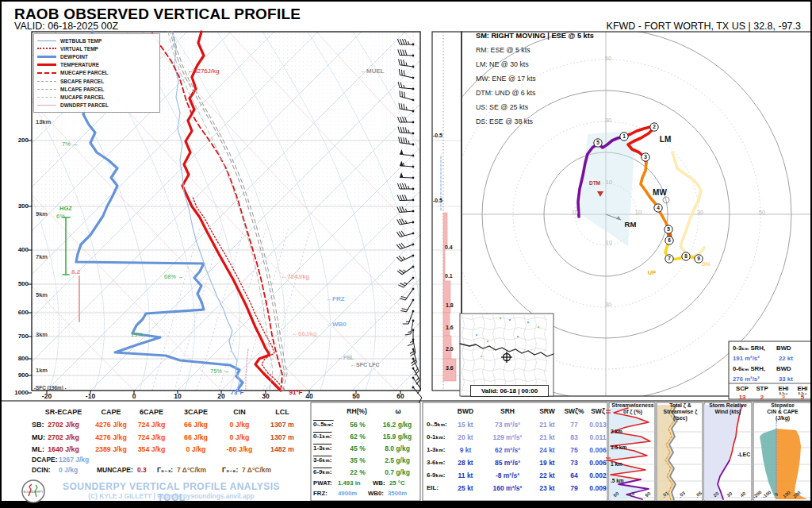  I want to click on hodo-km-marker: 7, so click(669, 259).